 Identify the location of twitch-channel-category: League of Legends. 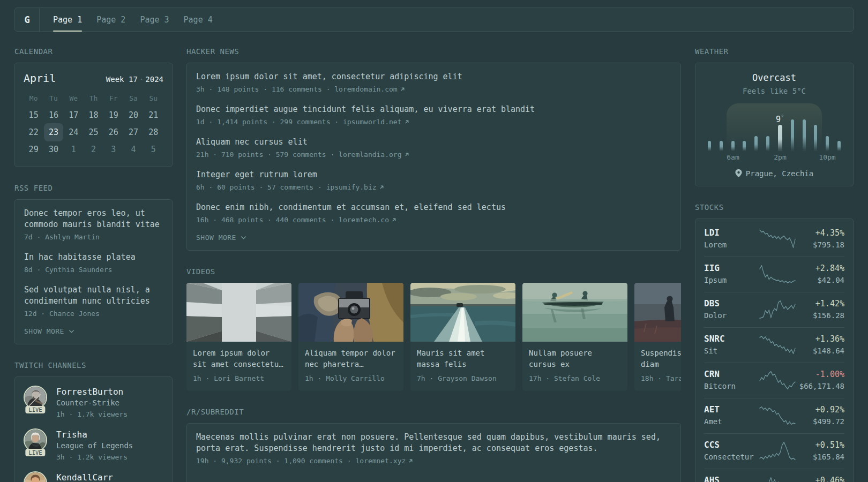
(94, 446).